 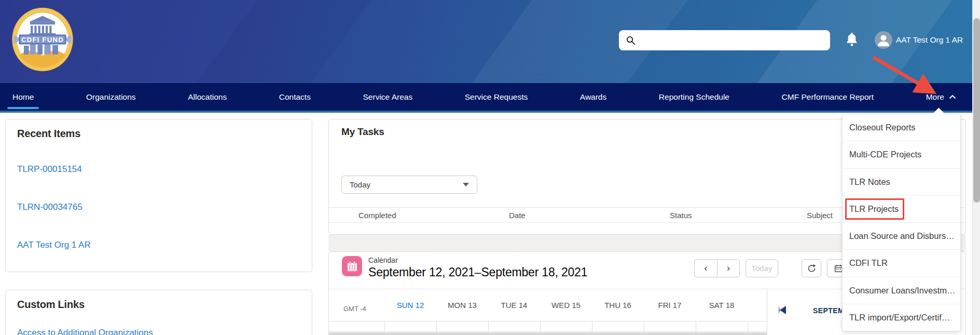 What do you see at coordinates (548, 326) in the screenshot?
I see `all-day-row` at bounding box center [548, 326].